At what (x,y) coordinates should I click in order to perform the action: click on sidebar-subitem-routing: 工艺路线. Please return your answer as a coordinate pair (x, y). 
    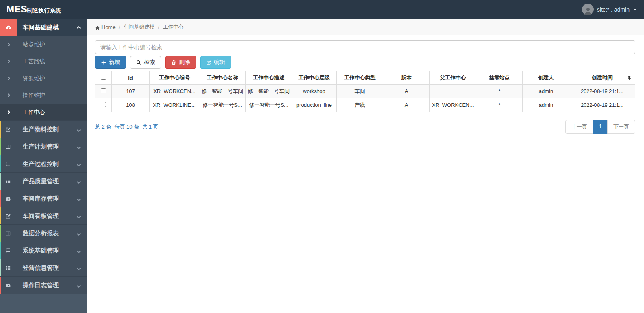
    Looking at the image, I should click on (43, 62).